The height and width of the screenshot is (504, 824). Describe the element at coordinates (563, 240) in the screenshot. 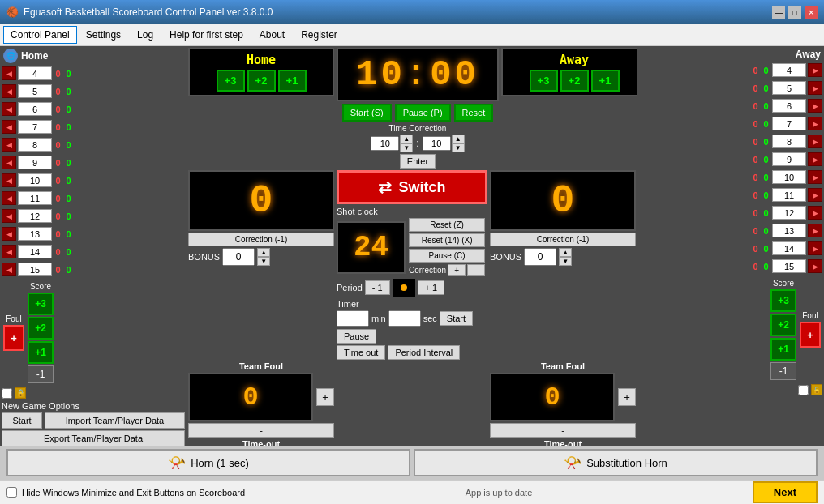

I see `away-correction-button: Correction (-1)` at that location.